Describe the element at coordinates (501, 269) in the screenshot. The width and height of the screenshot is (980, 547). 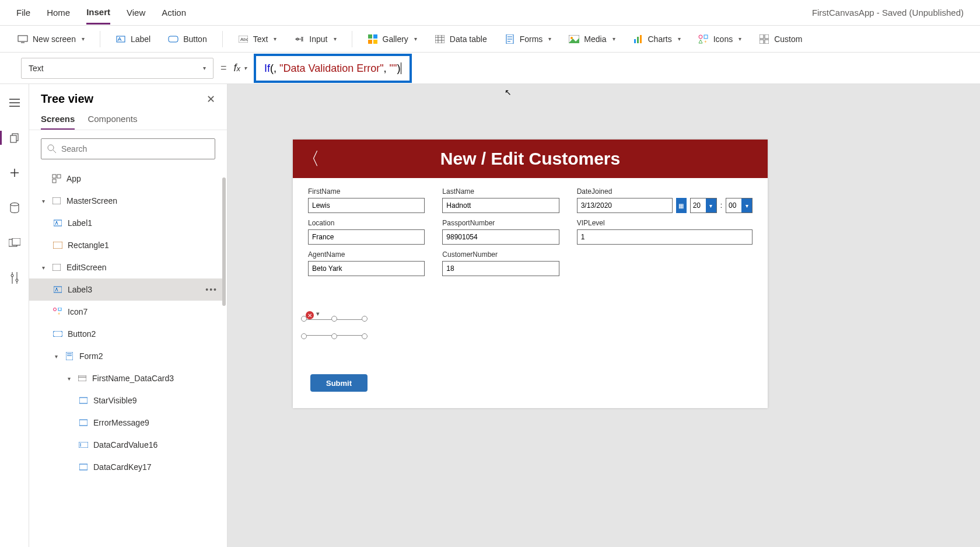
I see `custnum-input` at that location.